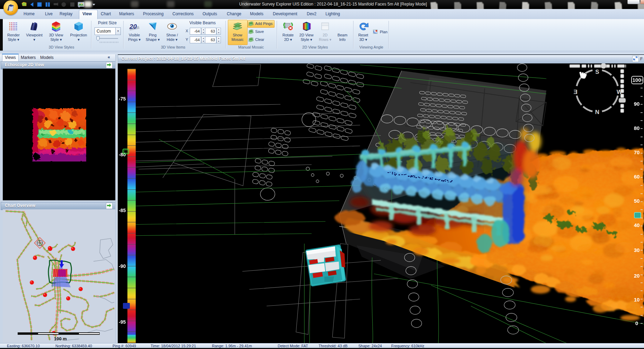  I want to click on svg-text: 100, so click(636, 80).